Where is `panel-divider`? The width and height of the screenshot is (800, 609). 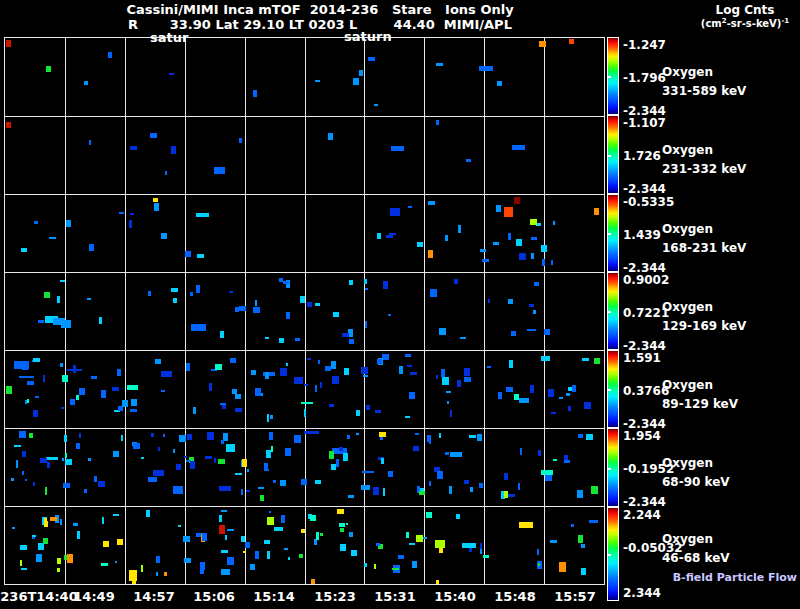 panel-divider is located at coordinates (304, 116).